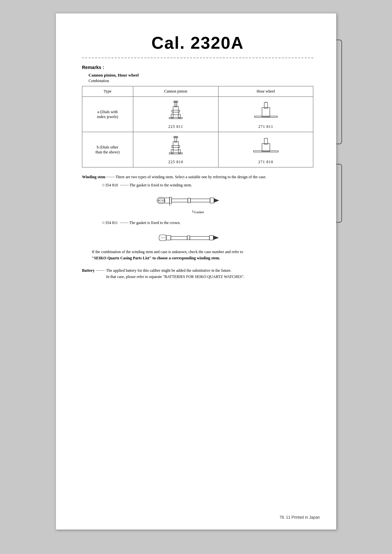 Image resolution: width=392 pixels, height=554 pixels. Describe the element at coordinates (161, 185) in the screenshot. I see `item1-text: The gasket is fixed to the winding stem.` at that location.